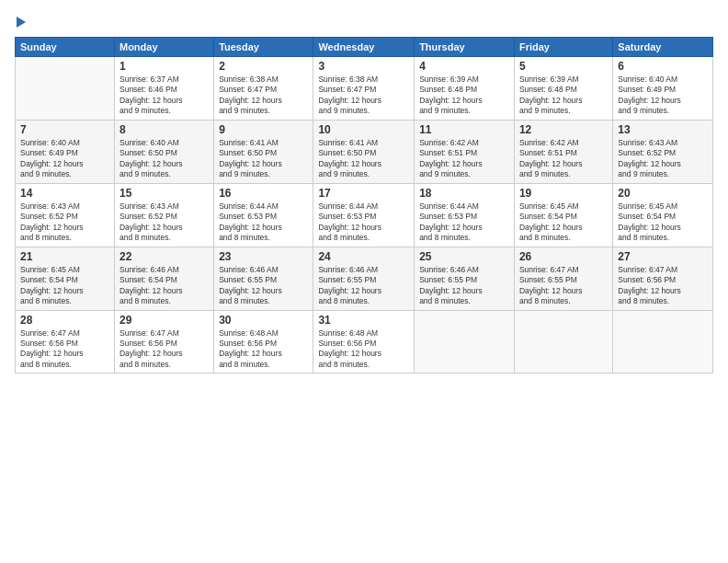  I want to click on day-number: 25, so click(464, 257).